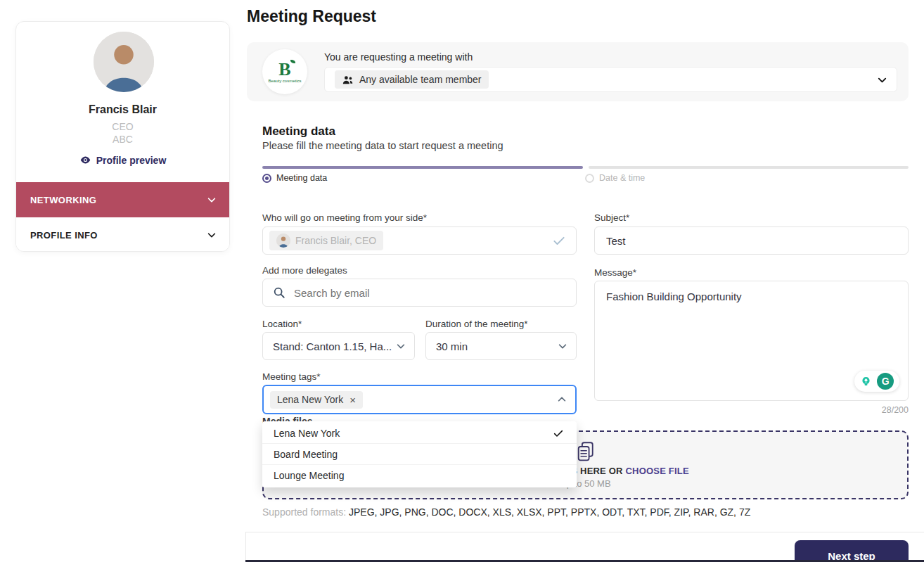  What do you see at coordinates (423, 167) in the screenshot?
I see `progress-bar-active` at bounding box center [423, 167].